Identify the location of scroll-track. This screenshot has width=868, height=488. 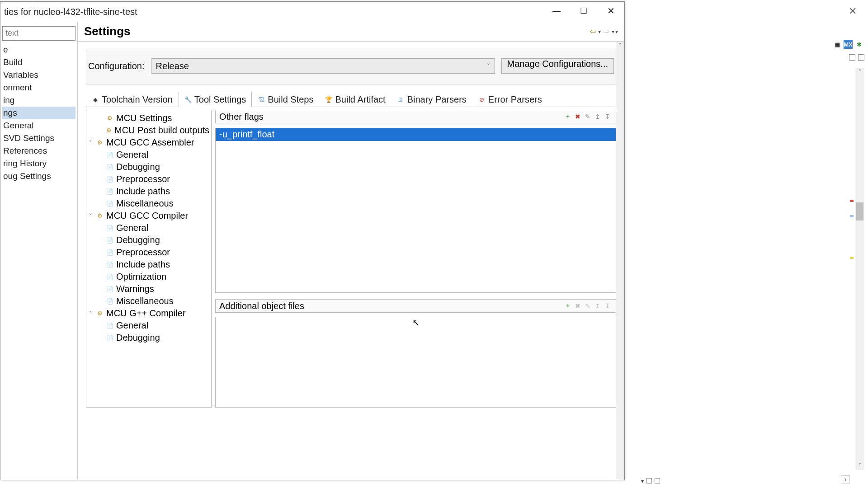
(860, 269).